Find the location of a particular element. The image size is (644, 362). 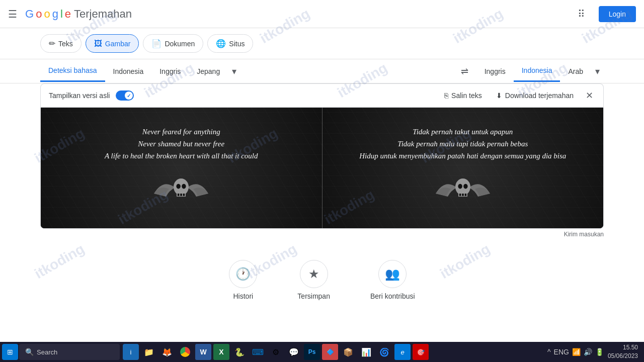

histori-icon-circle: 🕐 is located at coordinates (243, 274).